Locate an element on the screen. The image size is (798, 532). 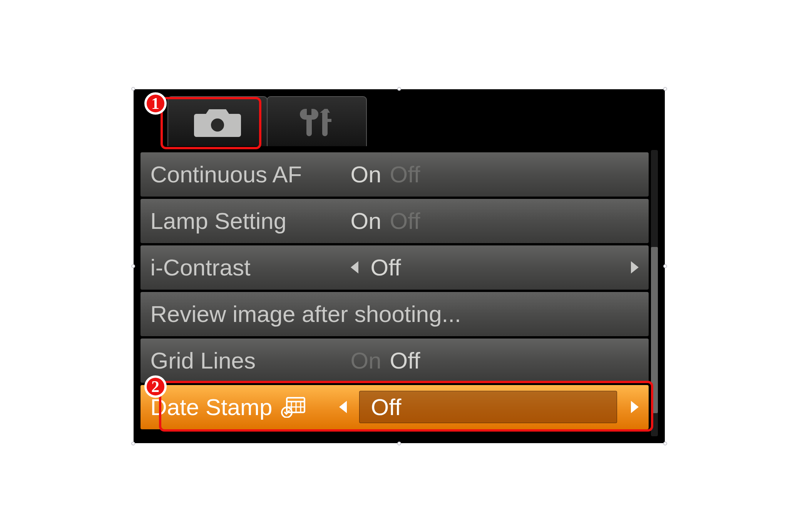
menu-row-i-contrast: i-Contrast Off is located at coordinates (395, 268).